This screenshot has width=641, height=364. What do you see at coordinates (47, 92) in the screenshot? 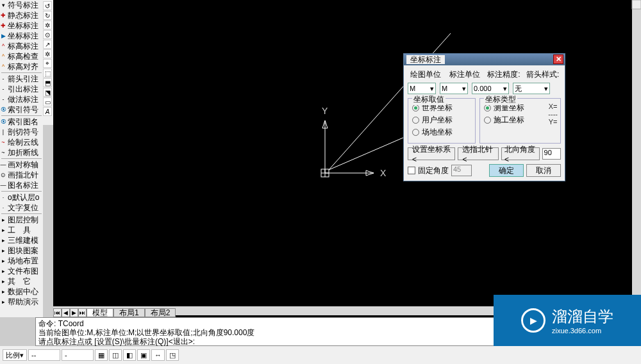
I see `tool-icon: ⬔` at bounding box center [47, 92].